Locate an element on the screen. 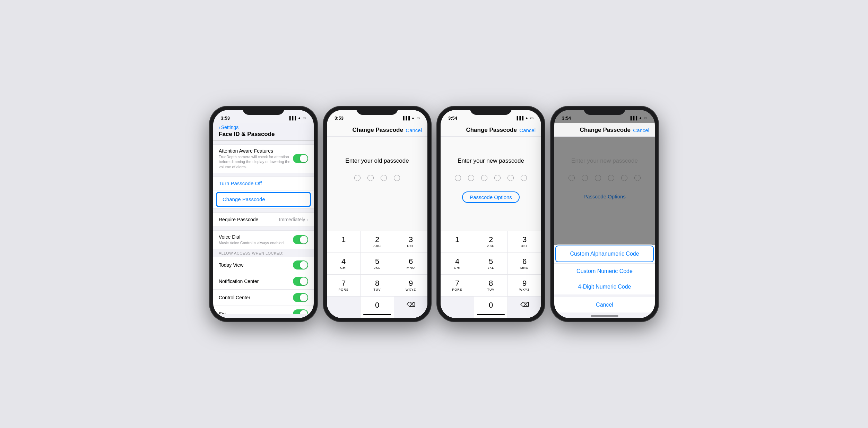 The width and height of the screenshot is (868, 428). passcode-nav-3: Change Passcode Cancel is located at coordinates (491, 130).